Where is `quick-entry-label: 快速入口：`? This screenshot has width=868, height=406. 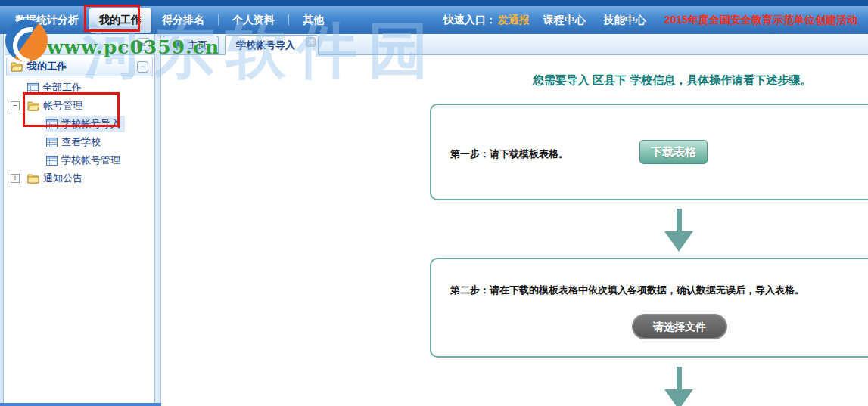 quick-entry-label: 快速入口： is located at coordinates (470, 20).